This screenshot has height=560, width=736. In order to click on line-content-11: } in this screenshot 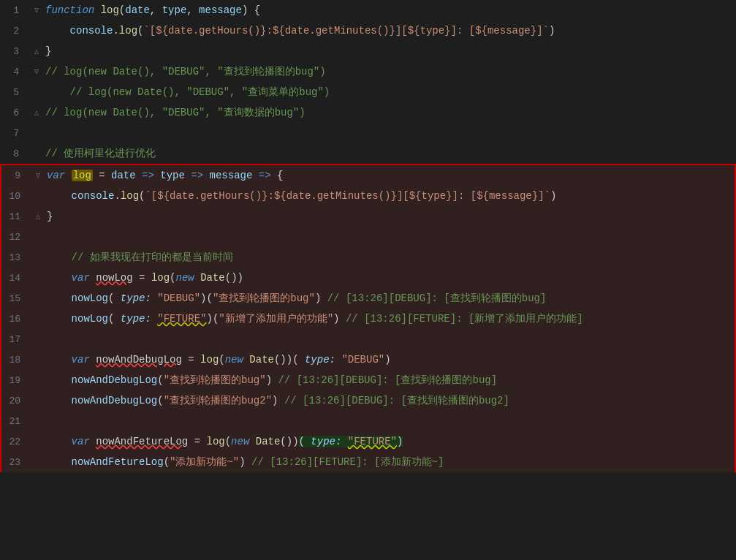, I will do `click(389, 216)`.